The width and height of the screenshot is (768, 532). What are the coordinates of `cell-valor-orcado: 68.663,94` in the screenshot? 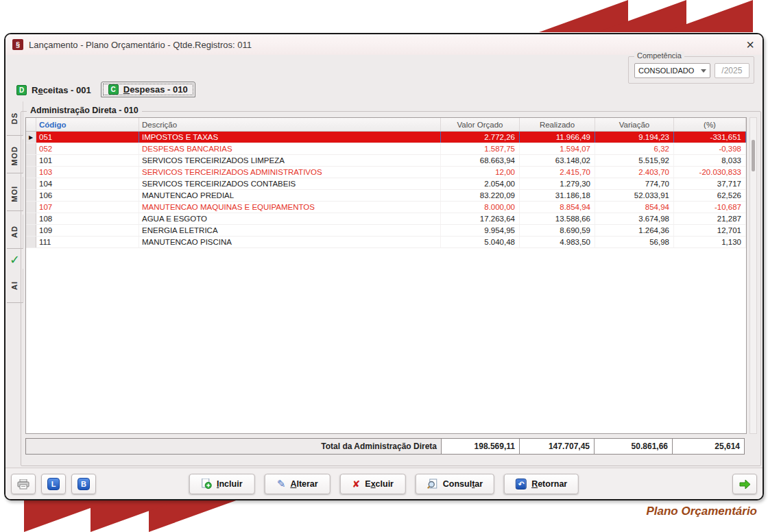 It's located at (480, 160).